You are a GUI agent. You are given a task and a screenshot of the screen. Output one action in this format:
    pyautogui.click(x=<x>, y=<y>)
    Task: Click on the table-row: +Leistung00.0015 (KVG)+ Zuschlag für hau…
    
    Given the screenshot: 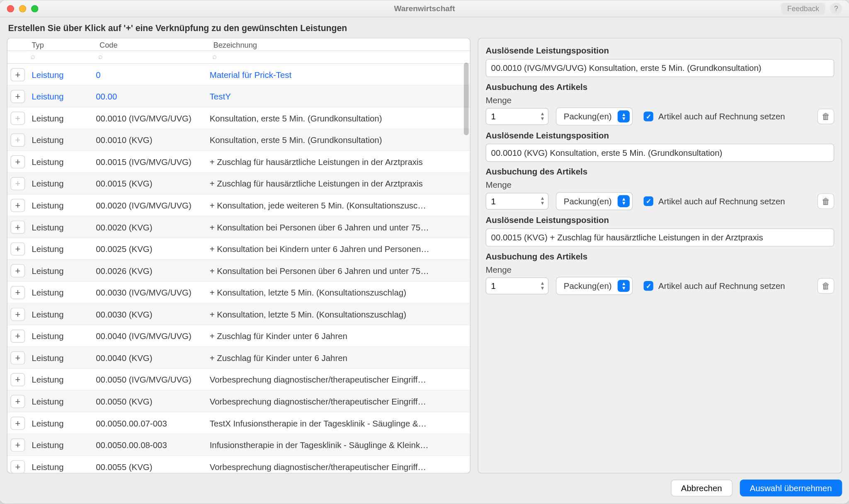 What is the action you would take?
    pyautogui.click(x=239, y=184)
    